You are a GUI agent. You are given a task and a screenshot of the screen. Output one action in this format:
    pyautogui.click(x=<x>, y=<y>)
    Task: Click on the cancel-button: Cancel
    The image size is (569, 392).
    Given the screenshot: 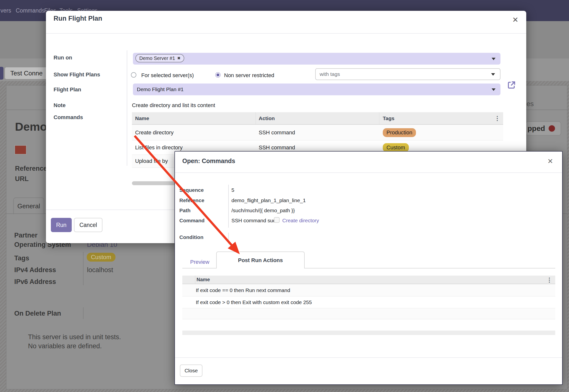 What is the action you would take?
    pyautogui.click(x=88, y=225)
    